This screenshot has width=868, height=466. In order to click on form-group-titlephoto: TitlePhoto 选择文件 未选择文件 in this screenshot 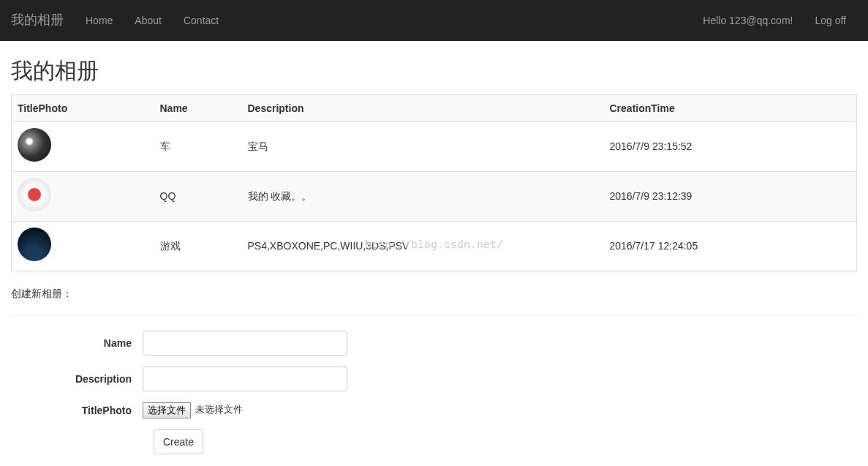, I will do `click(434, 410)`.